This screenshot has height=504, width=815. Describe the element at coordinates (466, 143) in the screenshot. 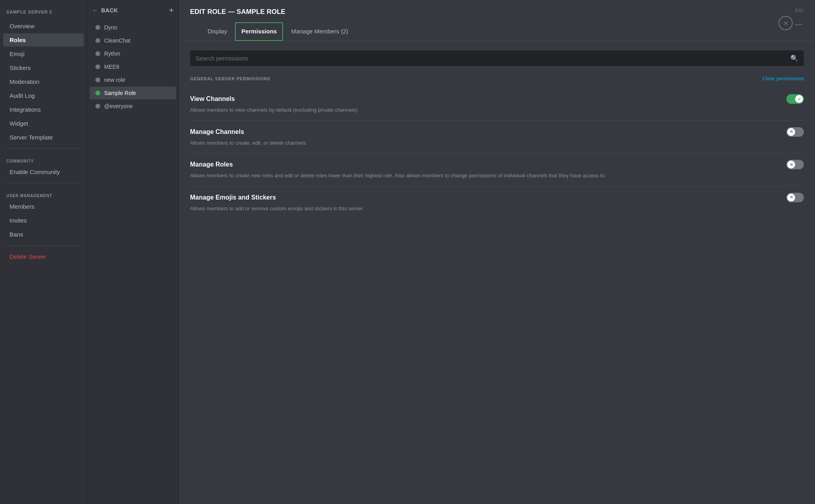

I see `permission-desc-manage-channels: Allows members to create, edit, or delet…` at that location.